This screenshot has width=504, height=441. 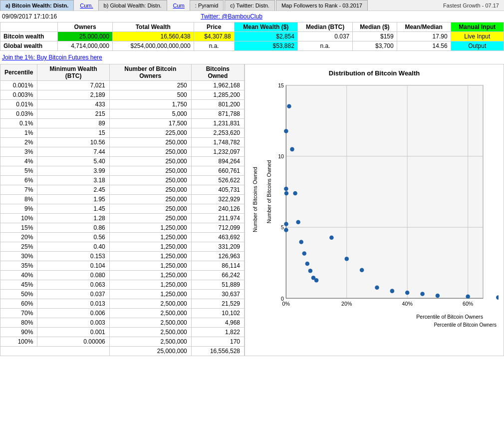 What do you see at coordinates (477, 27) in the screenshot?
I see `col-manual-input: Manual Input` at bounding box center [477, 27].